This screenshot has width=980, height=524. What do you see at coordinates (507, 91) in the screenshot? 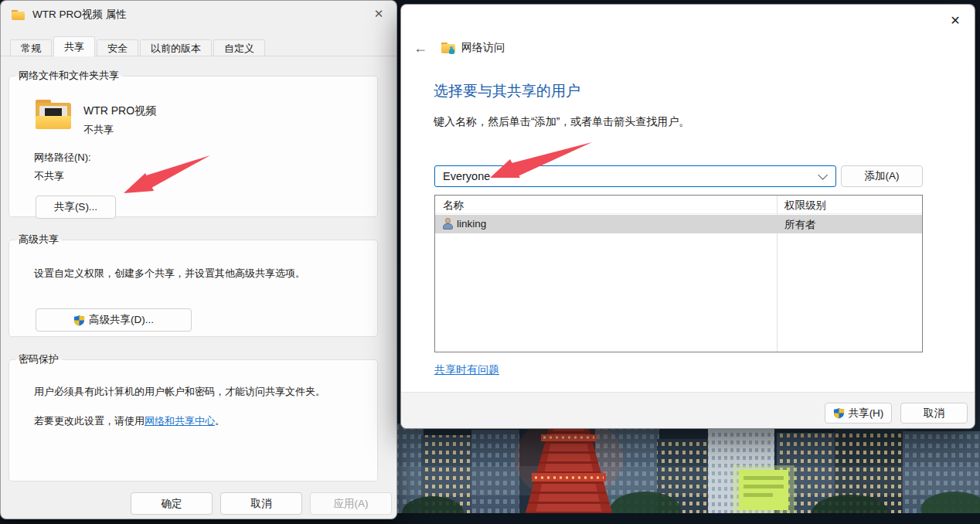
I see `page-heading: 选择要与其共享的用户` at bounding box center [507, 91].